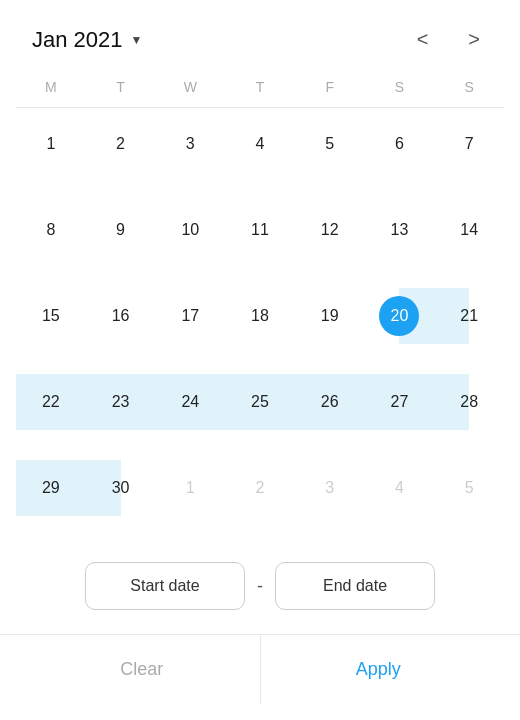 The width and height of the screenshot is (520, 720). Describe the element at coordinates (51, 402) in the screenshot. I see `day-cell: 22` at that location.